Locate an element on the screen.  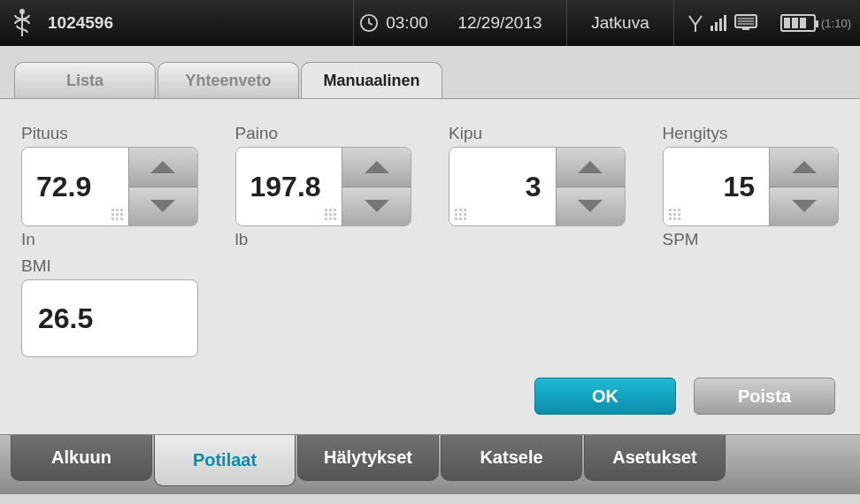
tab-manuaalinen: Manuaalinen is located at coordinates (372, 80).